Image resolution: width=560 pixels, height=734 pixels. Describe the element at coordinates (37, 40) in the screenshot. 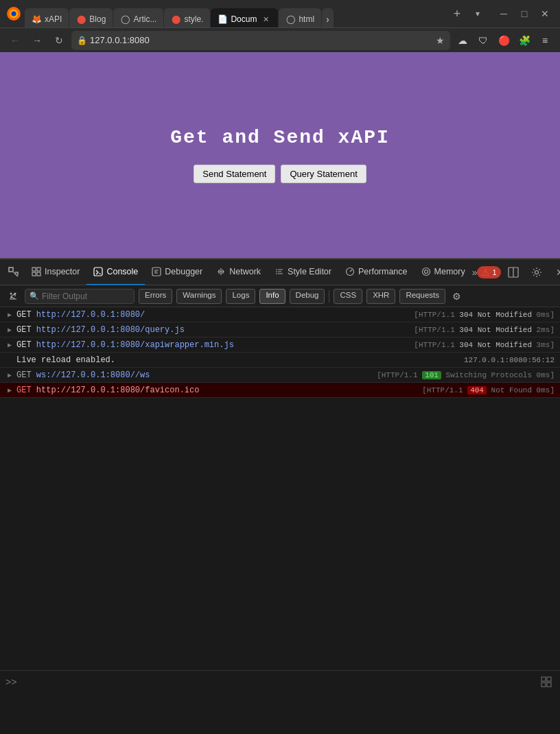

I see `forward-button: →` at that location.